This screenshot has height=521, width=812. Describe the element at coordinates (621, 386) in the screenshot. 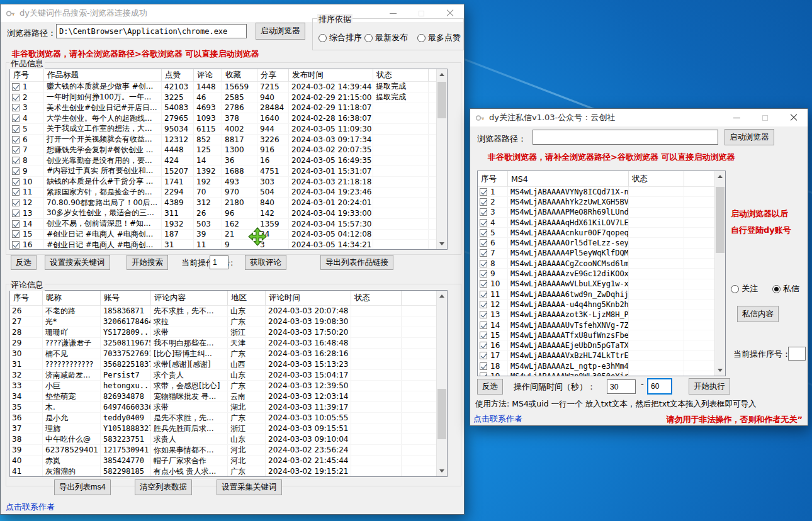

I see `interval-min-input` at that location.